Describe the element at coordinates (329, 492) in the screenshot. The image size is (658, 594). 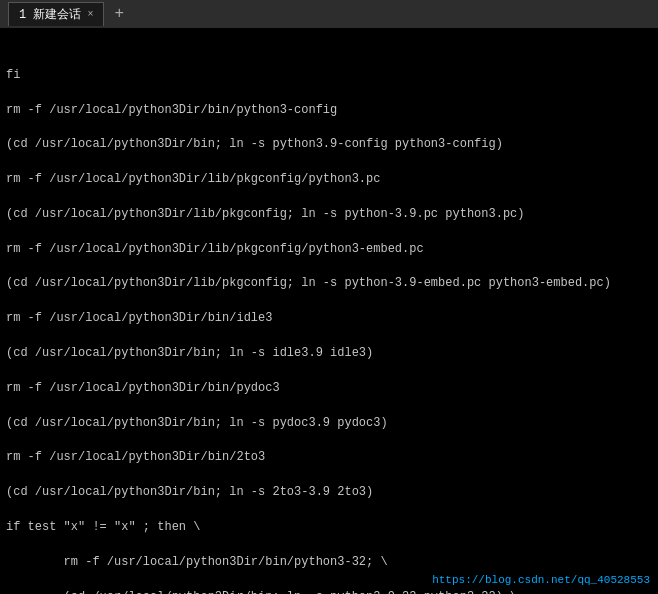
I see `terminal-line: (cd /usr/local/python3Dir/bin; ln -s 2to…` at that location.